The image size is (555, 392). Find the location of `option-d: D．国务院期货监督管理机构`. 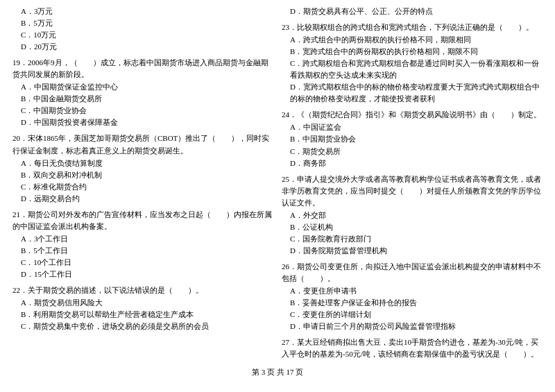

option-d: D．国务院期货监督管理机构 is located at coordinates (412, 251).